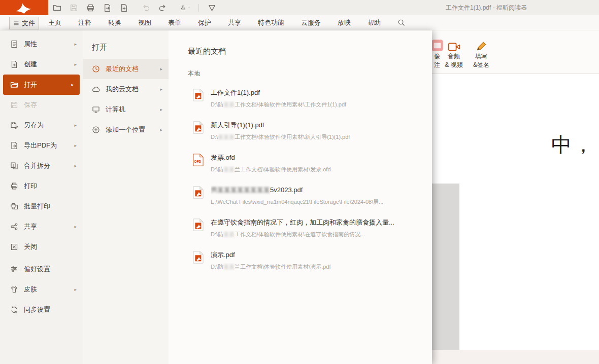  I want to click on file-menu-item-label: 另存为, so click(34, 125).